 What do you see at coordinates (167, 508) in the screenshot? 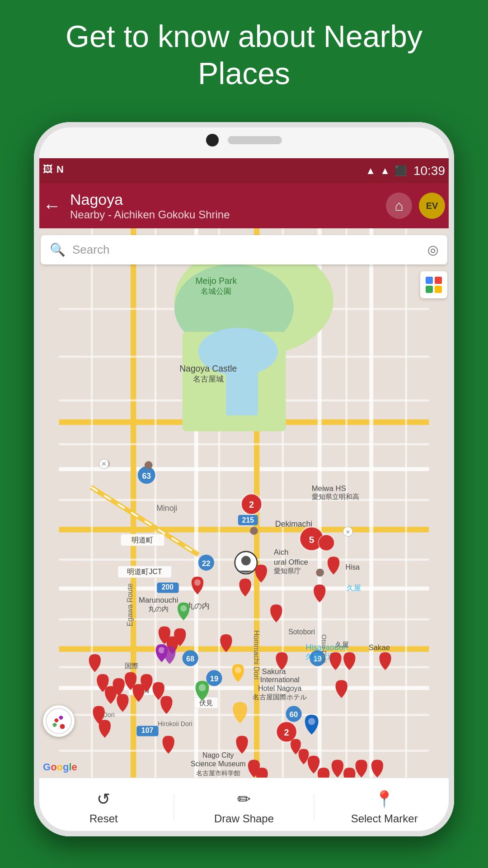
I see `svg-text: Minoji` at bounding box center [167, 508].